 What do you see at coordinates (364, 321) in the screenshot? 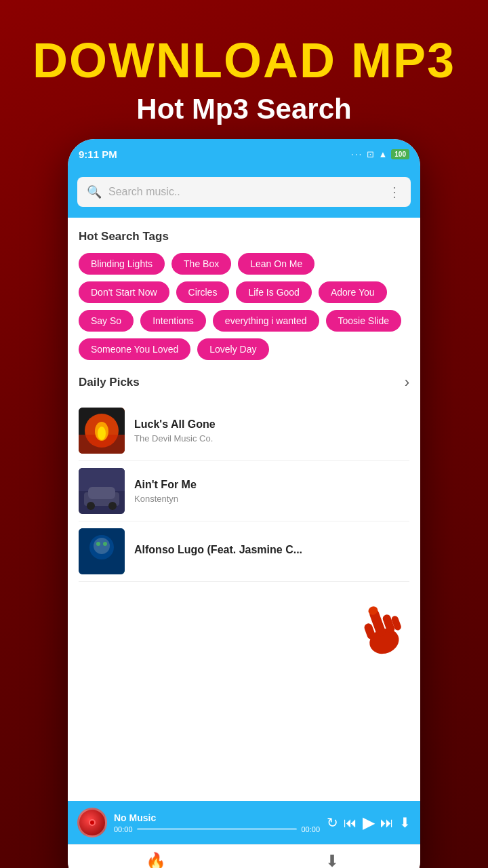
I see `tag-toosie-slide: Toosie Slide` at bounding box center [364, 321].